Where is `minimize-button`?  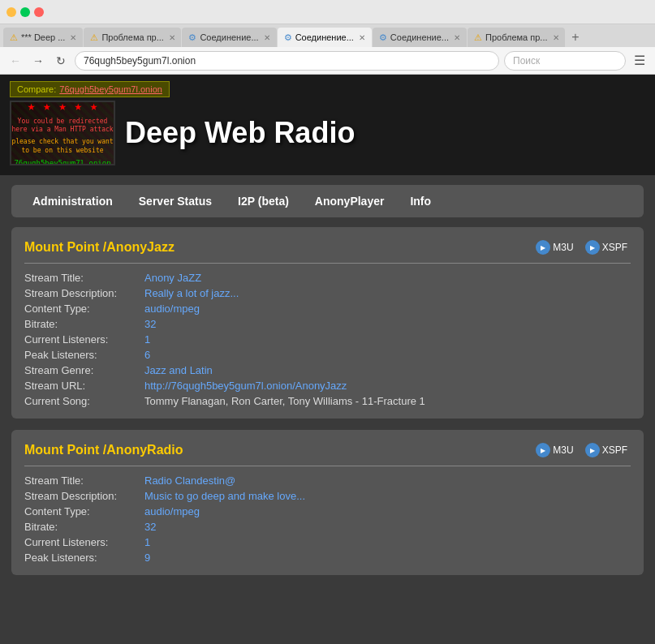 minimize-button is located at coordinates (11, 12).